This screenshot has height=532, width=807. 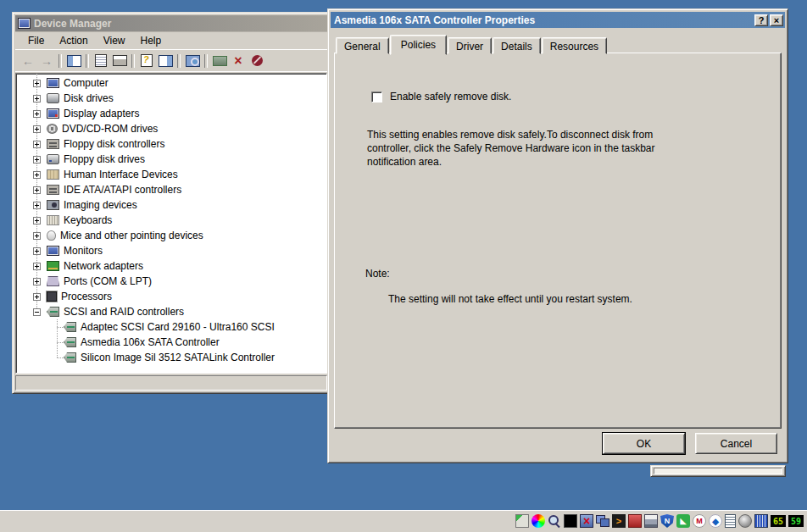 What do you see at coordinates (378, 274) in the screenshot?
I see `note-label: Note:` at bounding box center [378, 274].